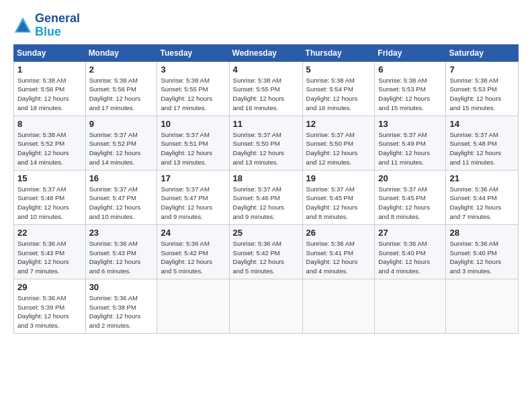  What do you see at coordinates (266, 179) in the screenshot?
I see `day-number: 18` at bounding box center [266, 179].